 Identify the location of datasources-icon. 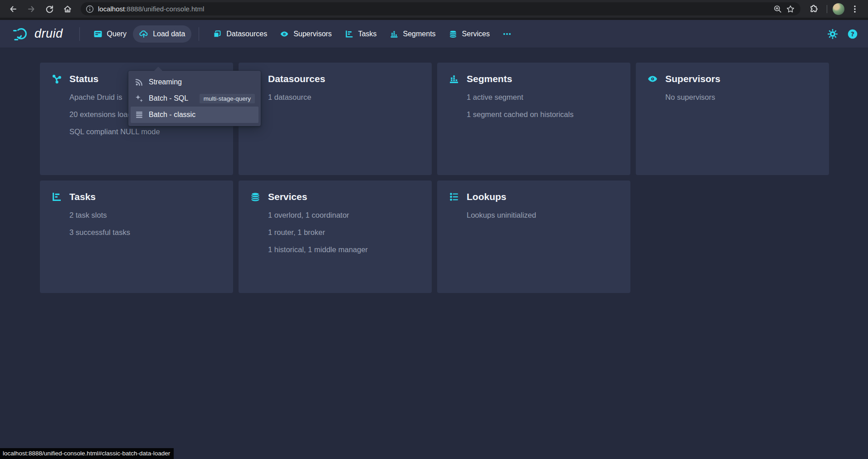
(217, 34).